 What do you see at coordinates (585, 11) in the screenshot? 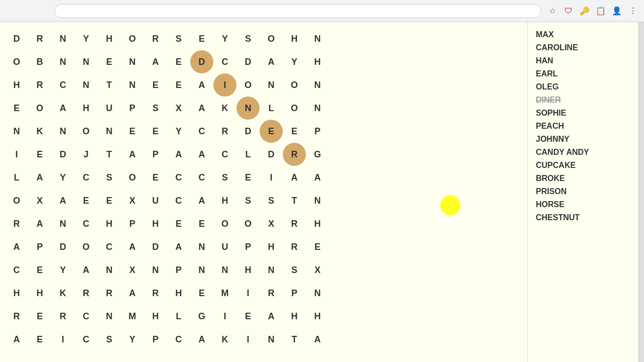
I see `extension-button2: 🔑` at bounding box center [585, 11].